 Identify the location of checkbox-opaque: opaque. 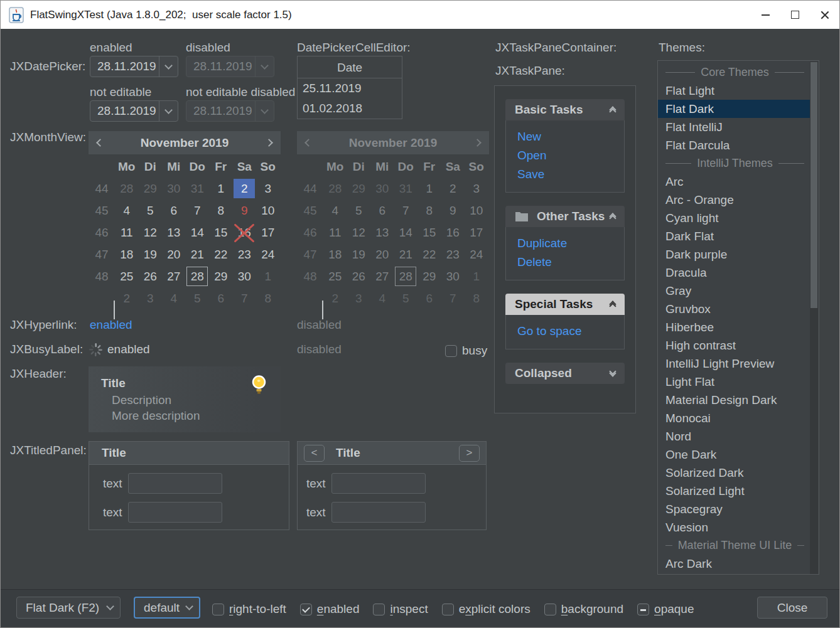
(665, 609).